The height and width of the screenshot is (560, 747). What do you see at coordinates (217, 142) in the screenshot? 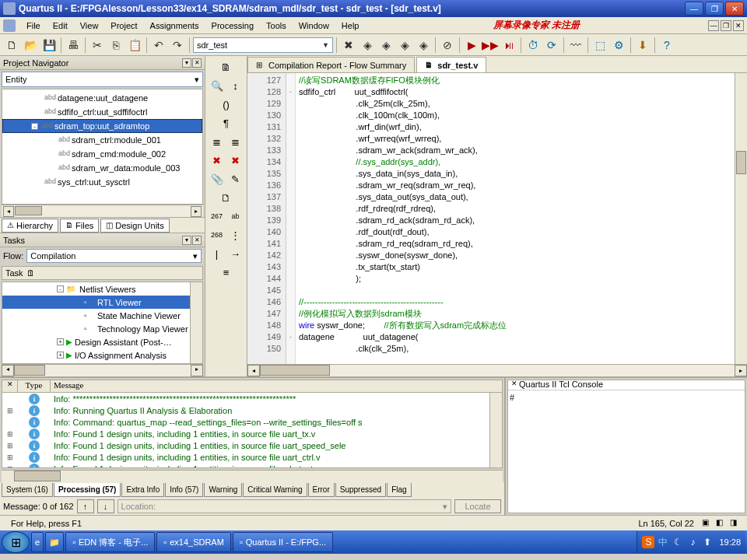
I see `indent-button: ≣` at bounding box center [217, 142].